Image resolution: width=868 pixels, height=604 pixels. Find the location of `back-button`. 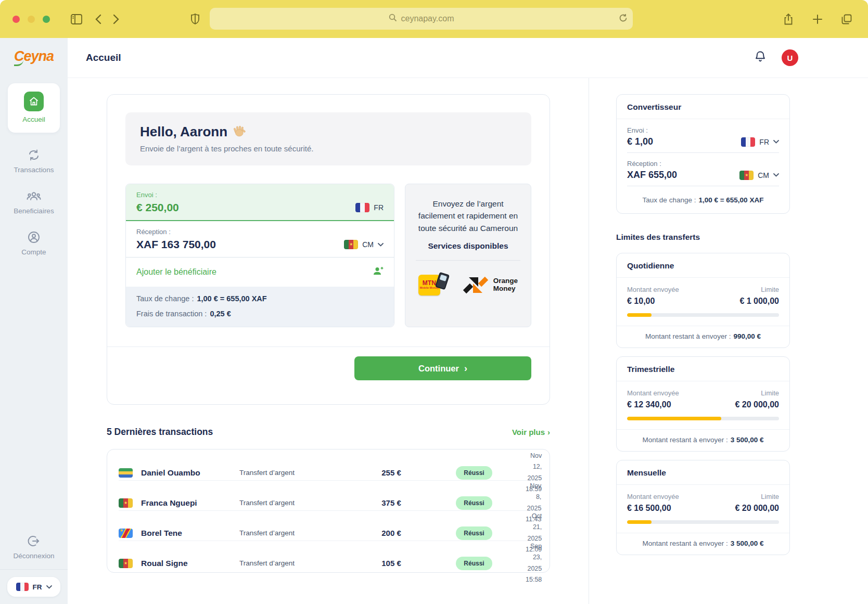

back-button is located at coordinates (98, 19).